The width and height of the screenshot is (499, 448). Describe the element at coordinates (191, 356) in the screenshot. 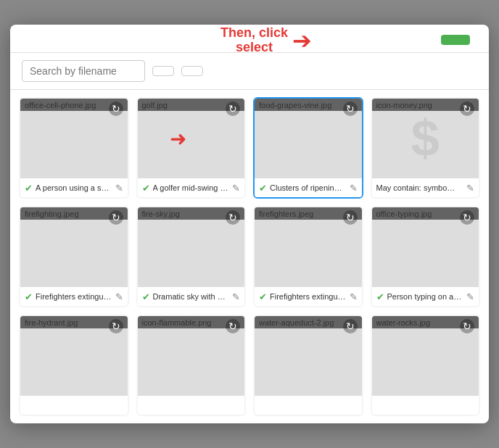

I see `image-thumbnail: icon-flammable.png↻` at that location.